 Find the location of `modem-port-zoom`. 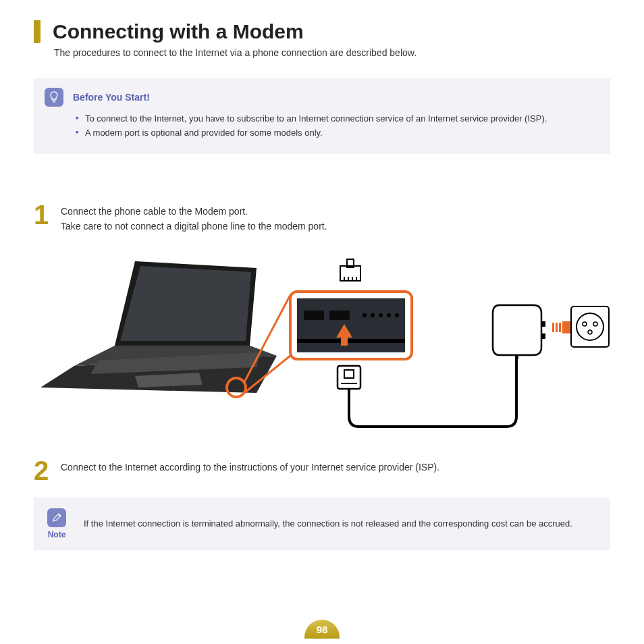

modem-port-zoom is located at coordinates (351, 325).